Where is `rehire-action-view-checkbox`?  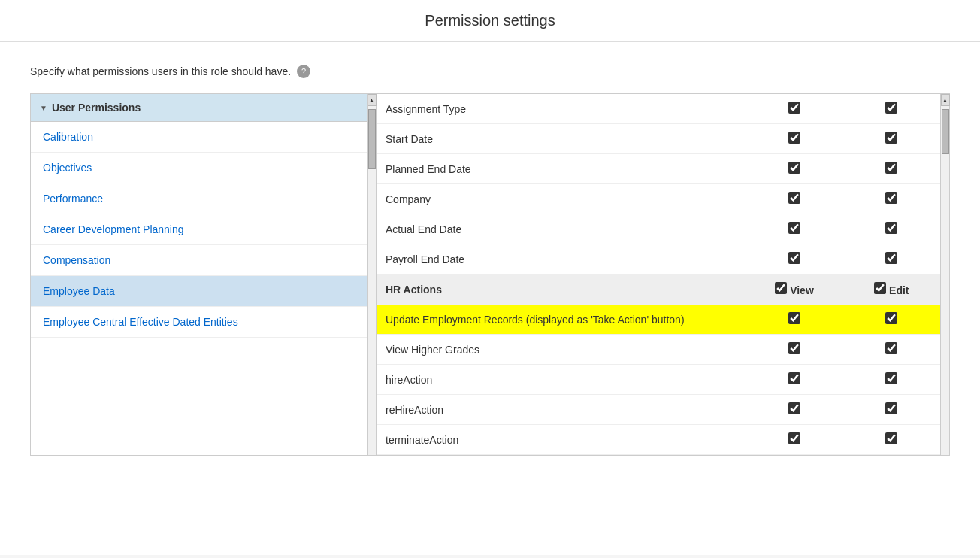
rehire-action-view-checkbox is located at coordinates (794, 408).